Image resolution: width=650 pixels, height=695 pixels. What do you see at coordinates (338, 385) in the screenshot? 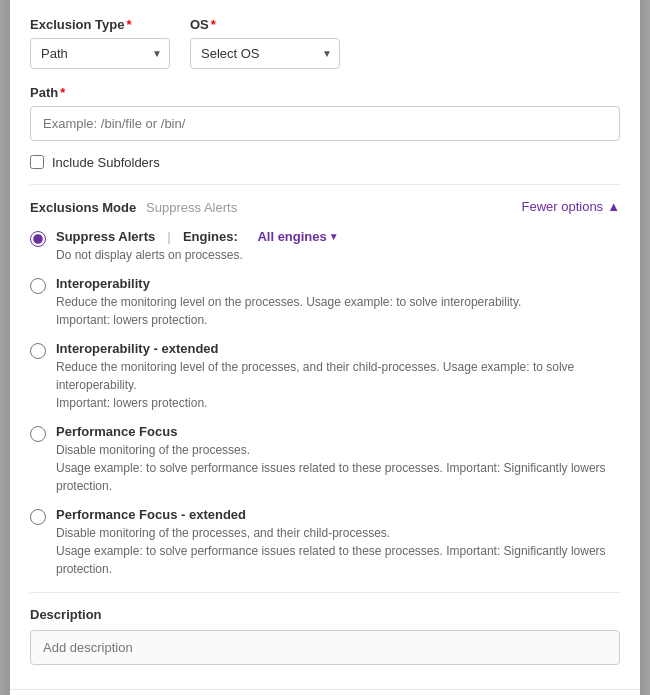
I see `radio-interop-extended-desc: Reduce the monitoring level of the proce…` at bounding box center [338, 385].